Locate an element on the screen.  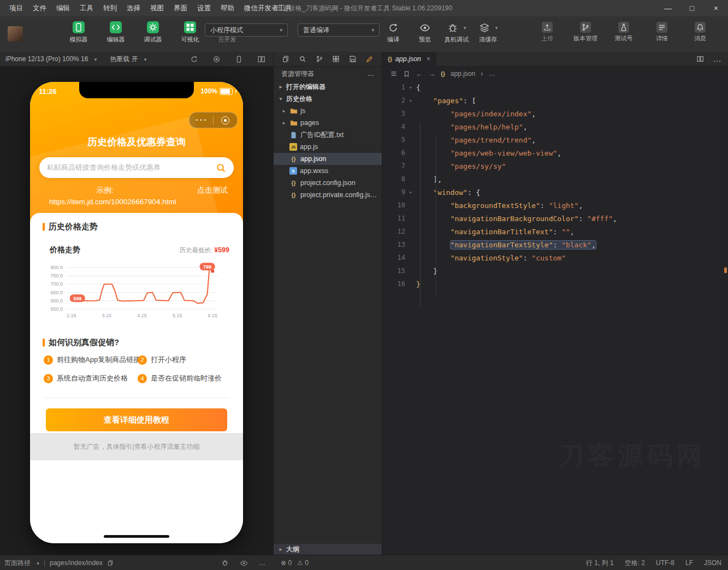
json-icon: {} is located at coordinates (294, 195).